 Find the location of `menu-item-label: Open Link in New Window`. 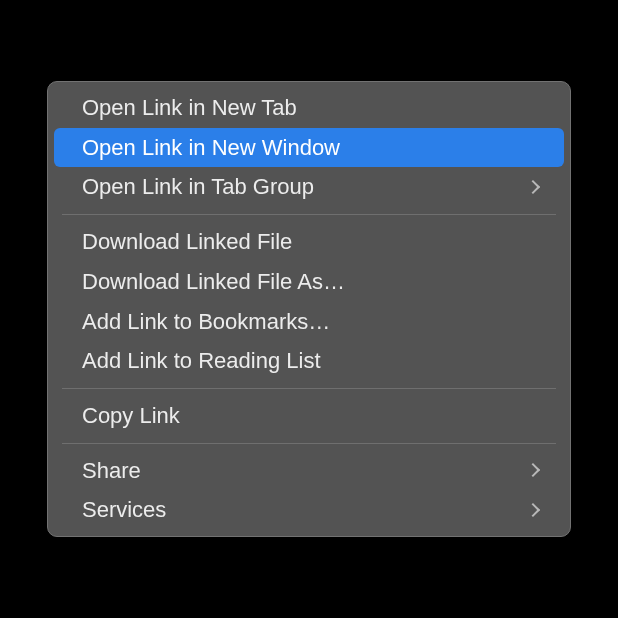

menu-item-label: Open Link in New Window is located at coordinates (211, 148).